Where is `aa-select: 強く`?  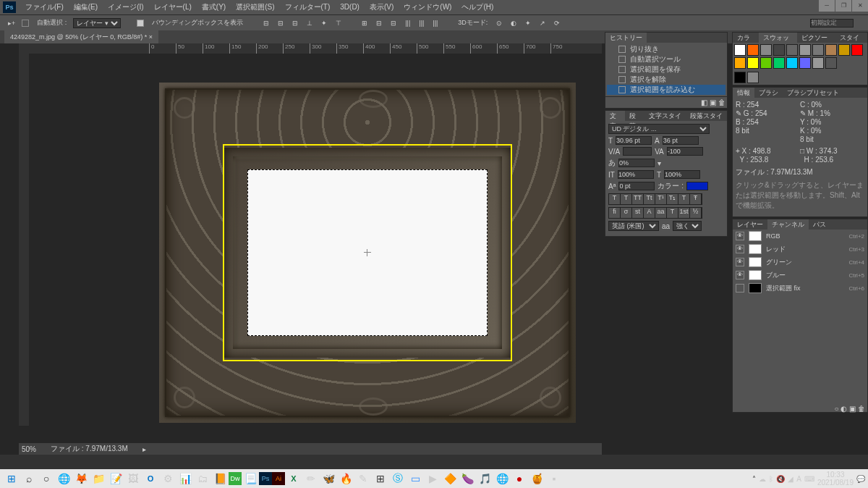 aa-select: 強く is located at coordinates (687, 226).